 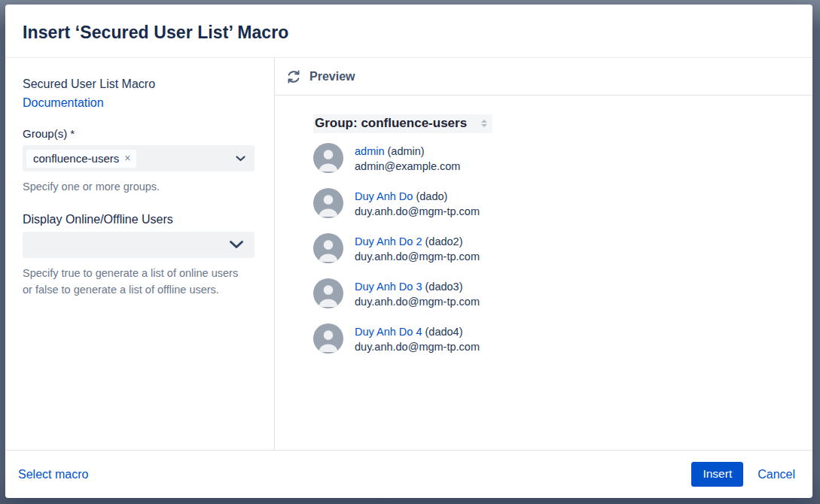 I want to click on groups-field-label: Group(s) *, so click(x=141, y=134).